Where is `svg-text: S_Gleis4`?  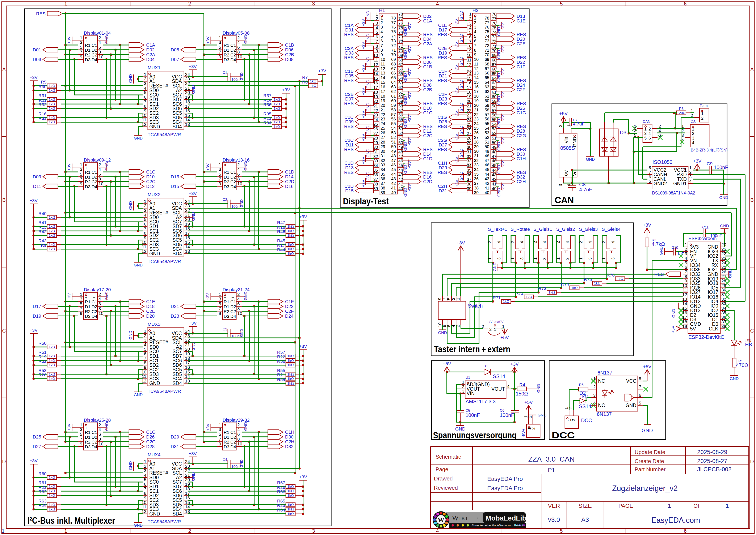
svg-text: S_Gleis4 is located at coordinates (611, 229).